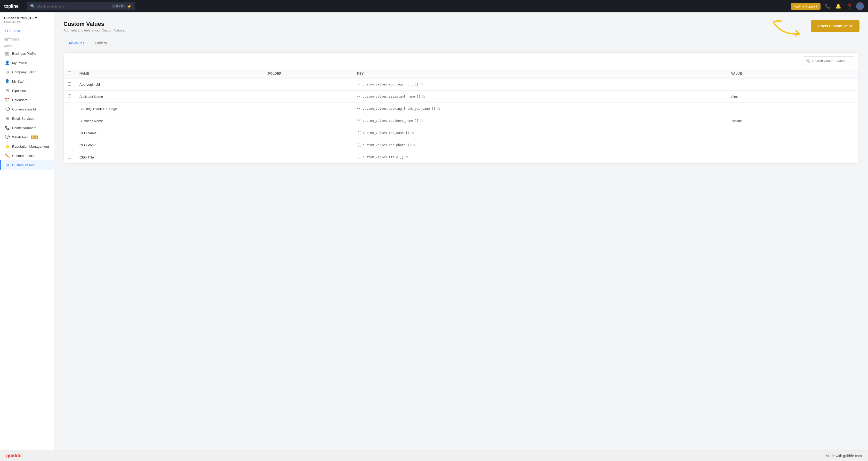 Image resolution: width=868 pixels, height=461 pixels. What do you see at coordinates (27, 72) in the screenshot?
I see `sidebar-item-company-billing: ⊞ Company Billing` at bounding box center [27, 72].